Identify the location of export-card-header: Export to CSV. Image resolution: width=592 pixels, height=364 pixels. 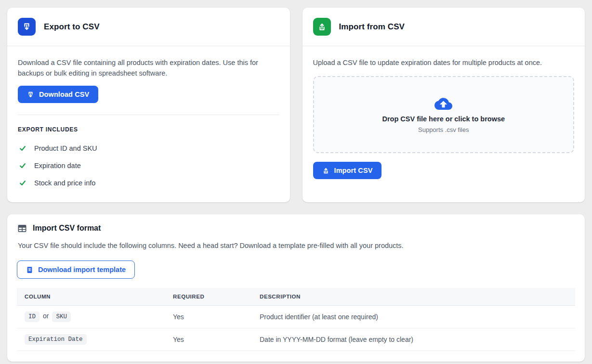
(148, 27).